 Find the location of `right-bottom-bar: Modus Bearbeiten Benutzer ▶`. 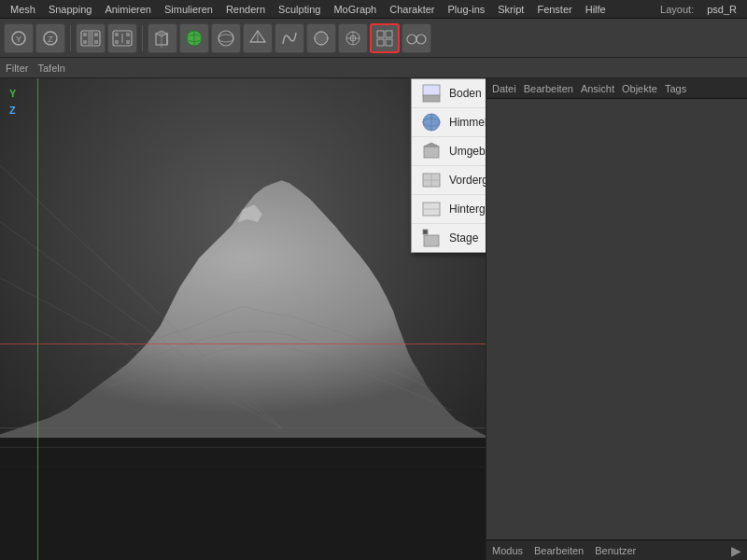

right-bottom-bar: Modus Bearbeiten Benutzer ▶ is located at coordinates (616, 550).